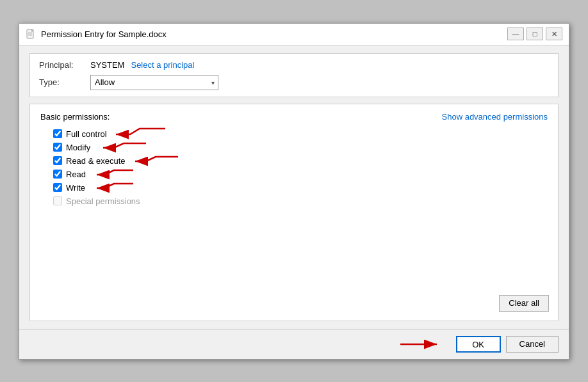  What do you see at coordinates (294, 344) in the screenshot?
I see `dialog-footer: OK Cancel` at bounding box center [294, 344].